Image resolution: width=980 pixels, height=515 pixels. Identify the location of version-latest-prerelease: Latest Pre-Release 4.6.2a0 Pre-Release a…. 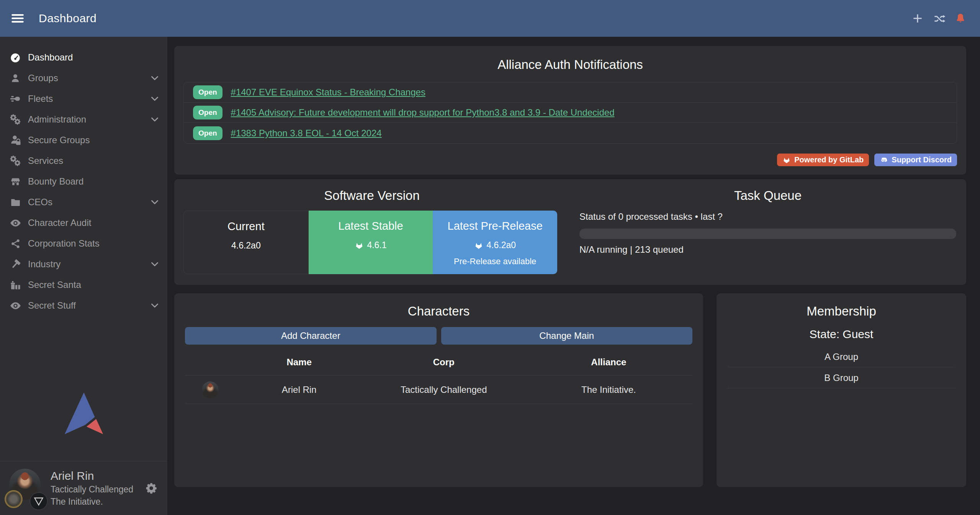
(495, 242).